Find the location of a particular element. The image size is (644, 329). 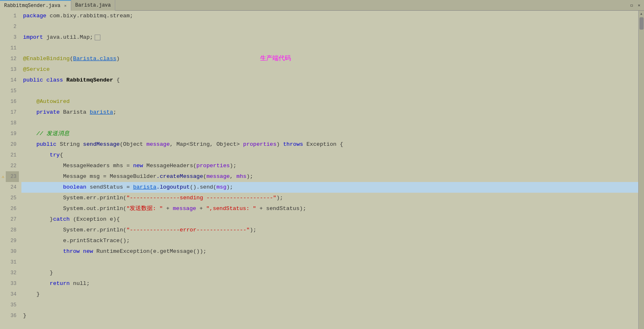

paren-open-20: ( is located at coordinates (121, 145).